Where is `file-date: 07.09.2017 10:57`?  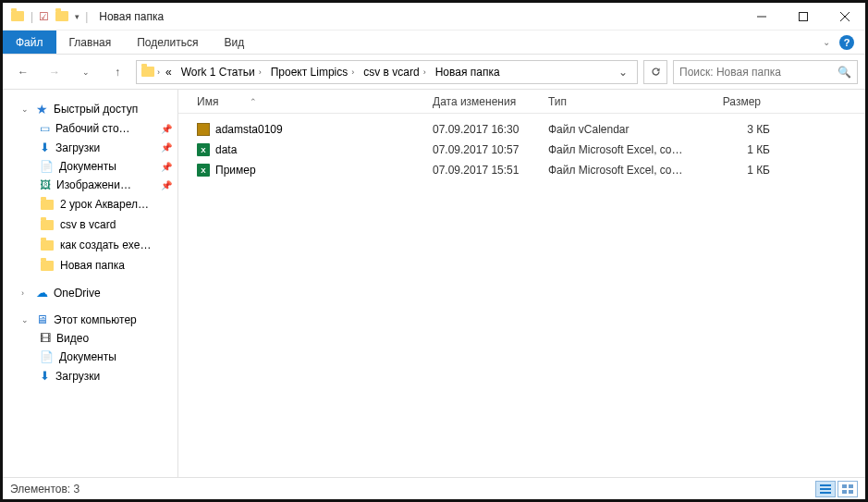 file-date: 07.09.2017 10:57 is located at coordinates (490, 150).